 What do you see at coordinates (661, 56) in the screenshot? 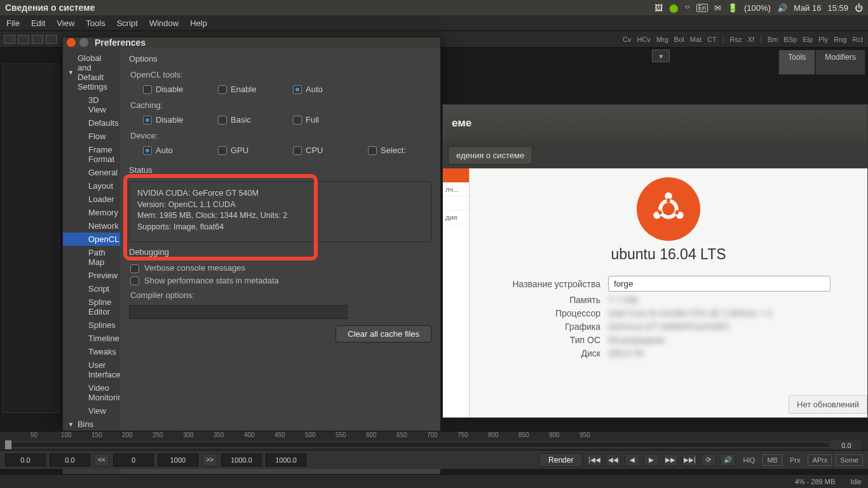
I see `dropdown-icon: ▾` at bounding box center [661, 56].